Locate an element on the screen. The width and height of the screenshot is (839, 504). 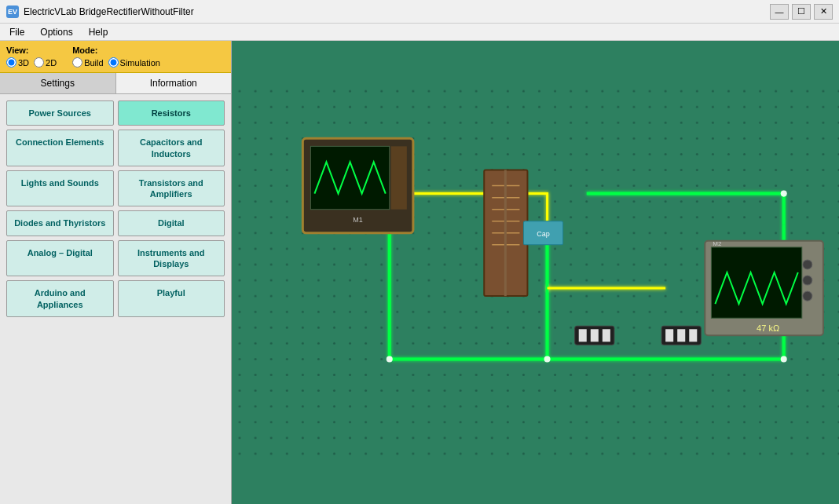
view-radio-row: 3D 2D is located at coordinates (31, 63).